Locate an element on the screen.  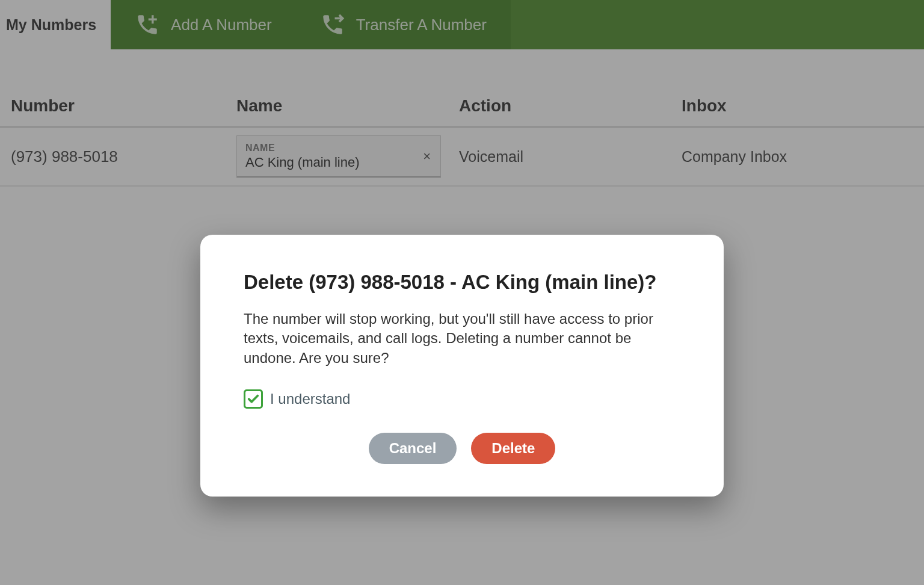
check-icon is located at coordinates (253, 399).